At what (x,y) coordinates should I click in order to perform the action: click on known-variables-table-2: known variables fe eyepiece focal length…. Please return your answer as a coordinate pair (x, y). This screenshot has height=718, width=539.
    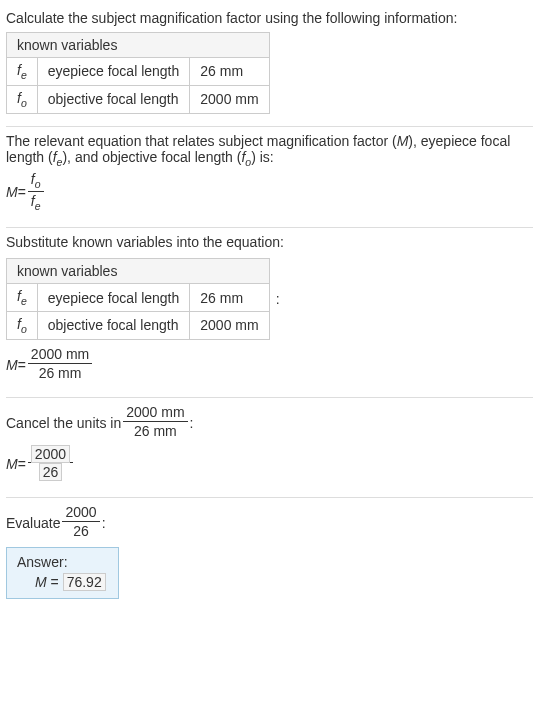
    Looking at the image, I should click on (138, 299).